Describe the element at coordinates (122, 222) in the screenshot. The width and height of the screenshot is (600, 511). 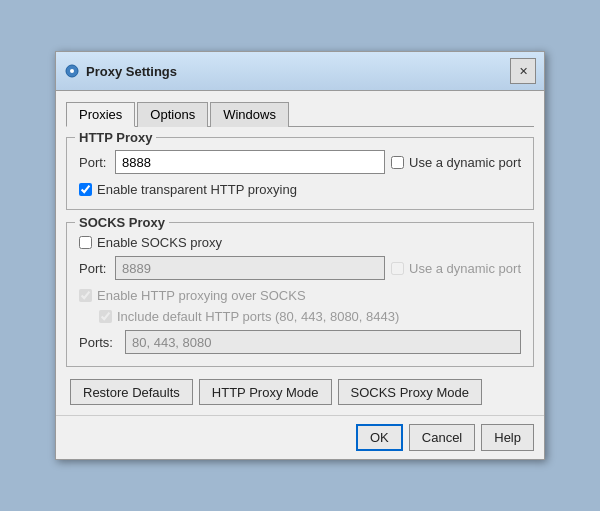
I see `socks-proxy-label: SOCKS Proxy` at that location.